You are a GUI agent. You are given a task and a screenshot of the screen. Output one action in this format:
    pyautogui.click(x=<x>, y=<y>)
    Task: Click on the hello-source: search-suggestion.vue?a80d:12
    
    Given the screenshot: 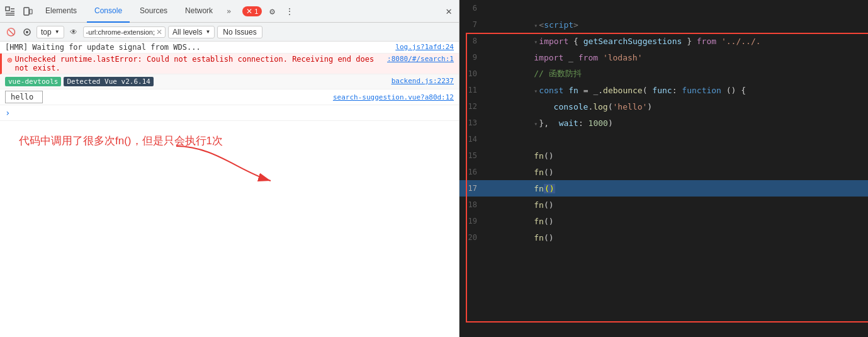 What is the action you would take?
    pyautogui.click(x=393, y=97)
    